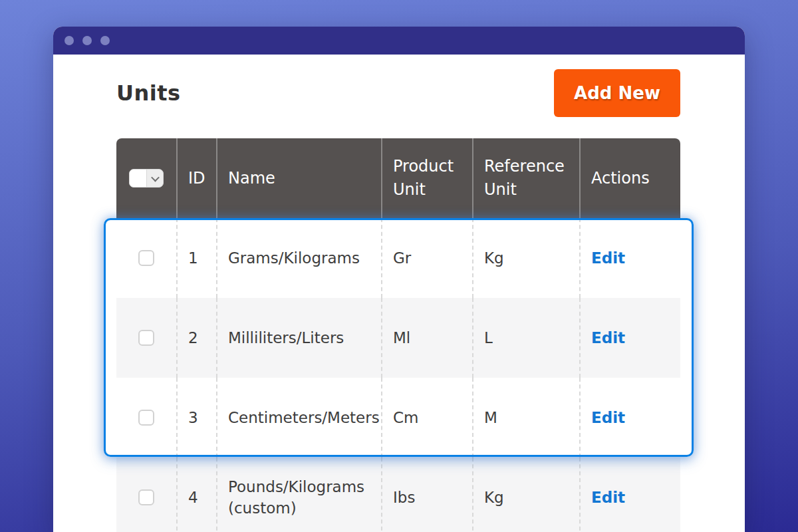 The width and height of the screenshot is (798, 532). What do you see at coordinates (398, 258) in the screenshot?
I see `table-row: 1 Grams/Kilograms Gr Kg Edit` at bounding box center [398, 258].